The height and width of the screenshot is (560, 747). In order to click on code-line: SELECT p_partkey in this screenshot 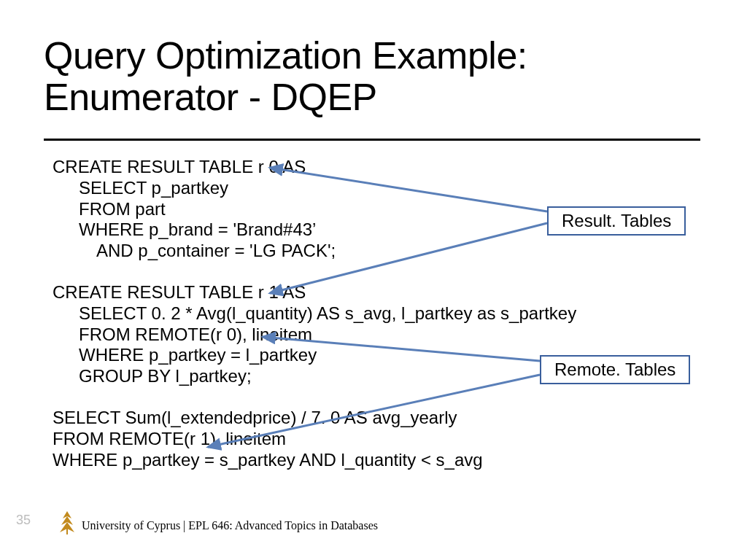, I will do `click(381, 188)`.